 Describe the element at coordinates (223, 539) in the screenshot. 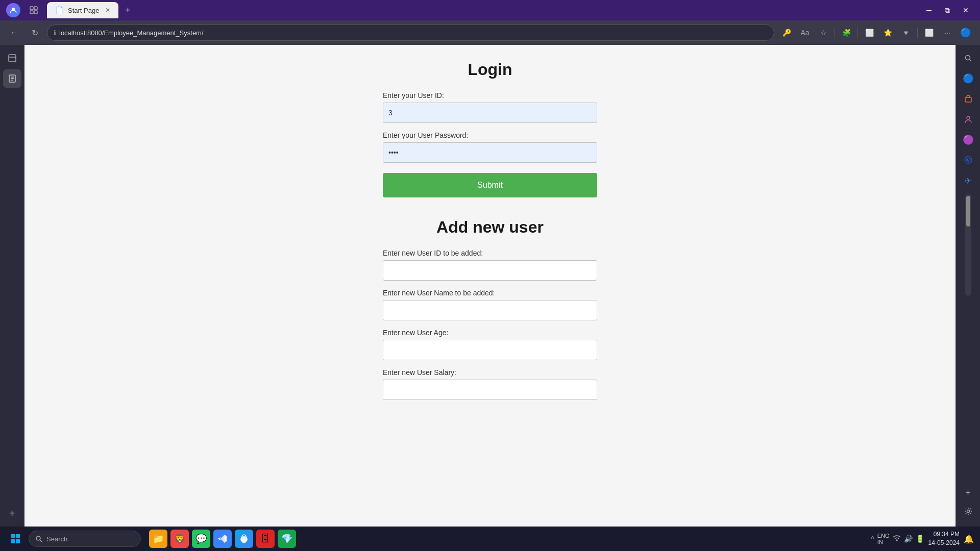

I see `taskbar-vscode` at that location.